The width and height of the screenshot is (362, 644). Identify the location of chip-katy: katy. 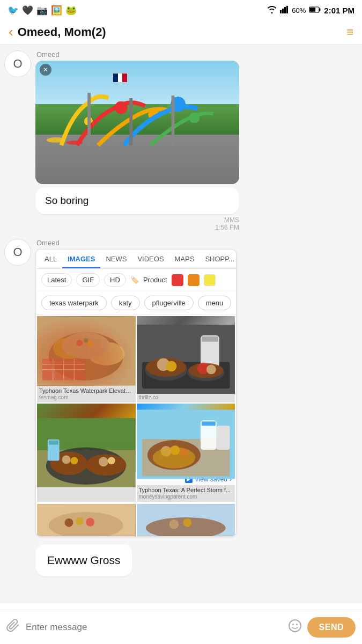
(125, 303).